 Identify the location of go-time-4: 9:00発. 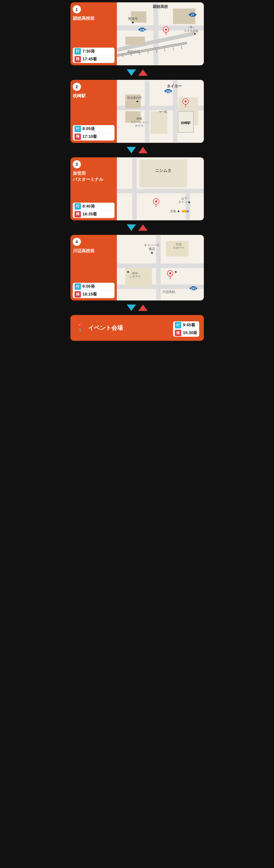
(89, 286).